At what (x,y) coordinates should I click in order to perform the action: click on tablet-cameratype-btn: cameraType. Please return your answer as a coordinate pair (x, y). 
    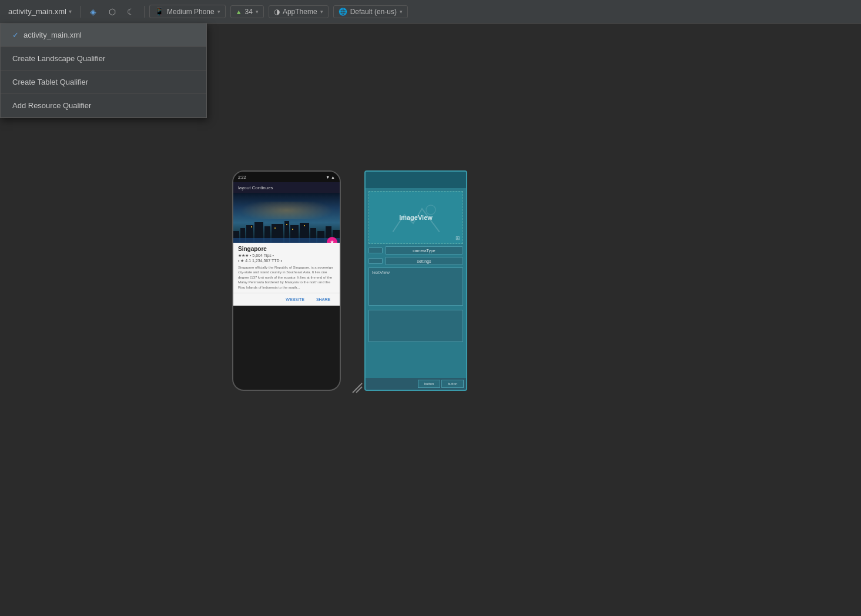
    Looking at the image, I should click on (424, 250).